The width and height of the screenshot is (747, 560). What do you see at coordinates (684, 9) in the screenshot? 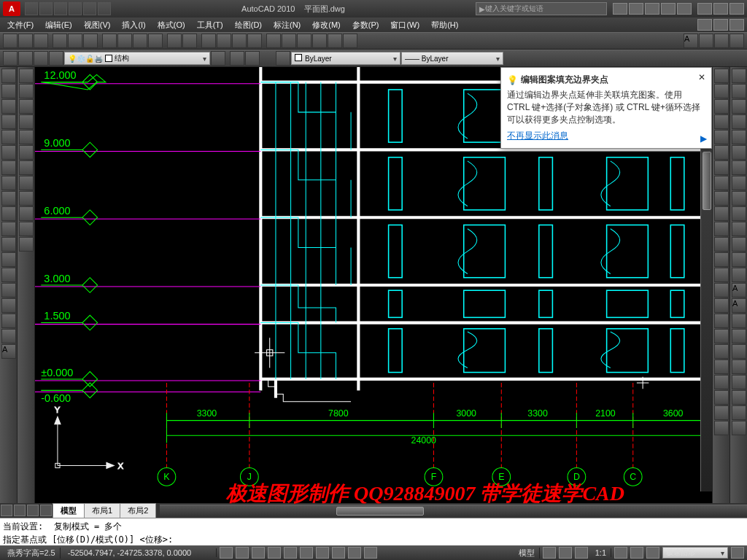
I see `help-icon` at bounding box center [684, 9].